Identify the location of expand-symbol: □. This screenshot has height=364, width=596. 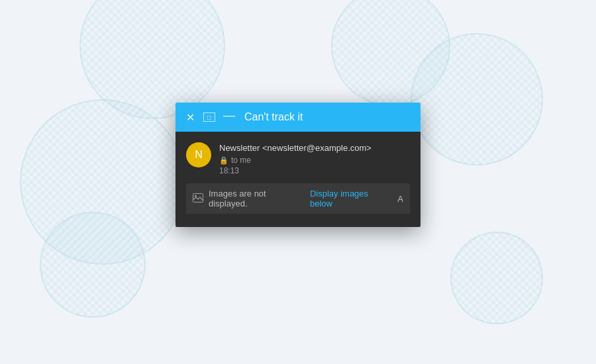
(209, 118).